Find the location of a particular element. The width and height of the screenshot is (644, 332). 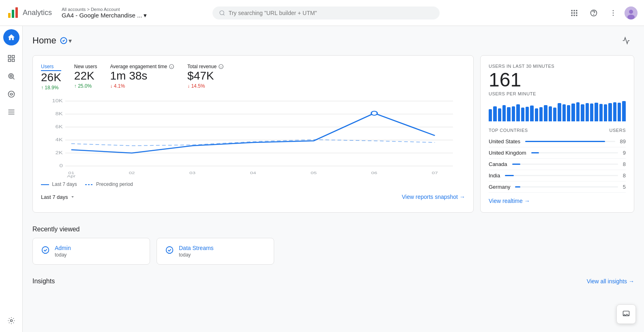

page-title: Home is located at coordinates (45, 41).